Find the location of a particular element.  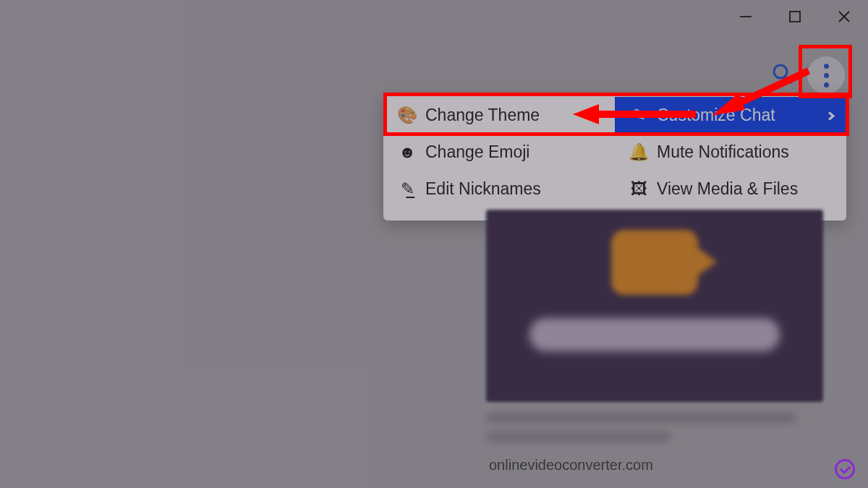

menu-item-change-theme: 🎨 Change Theme is located at coordinates (499, 116).